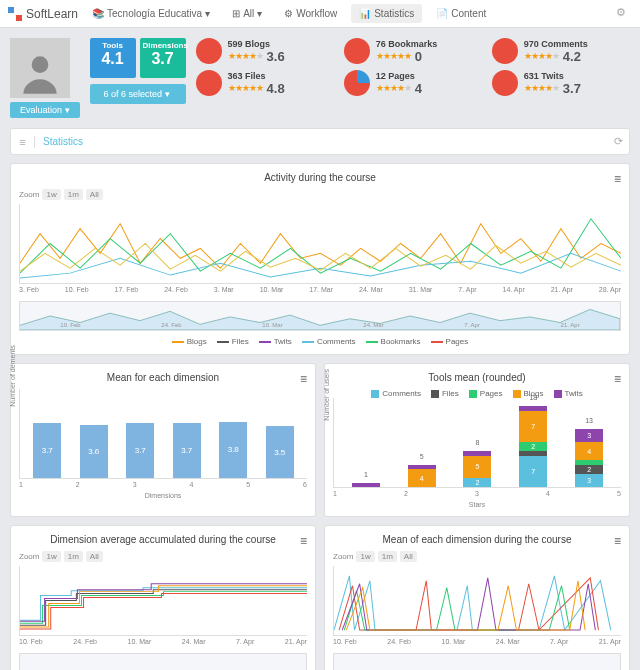  Describe the element at coordinates (561, 83) in the screenshot. I see `stat-twits: 631 Twits ★★★★★3.7` at that location.